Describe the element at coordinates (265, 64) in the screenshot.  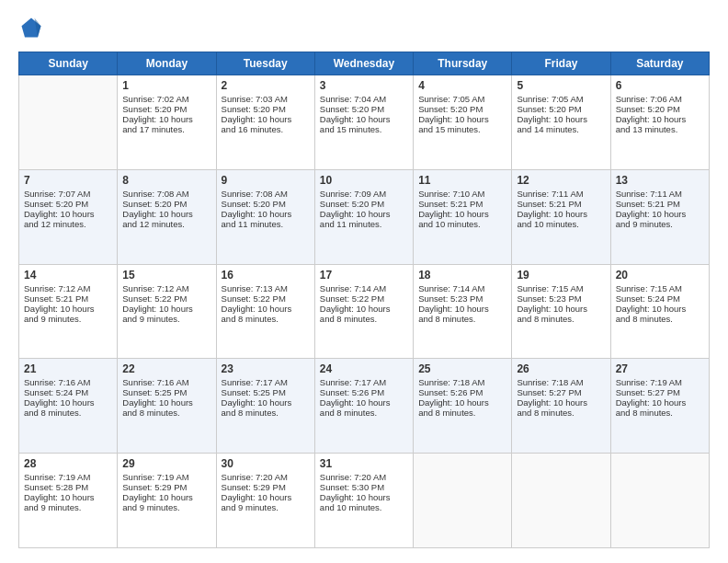
I see `day-header-tuesday: Tuesday` at that location.